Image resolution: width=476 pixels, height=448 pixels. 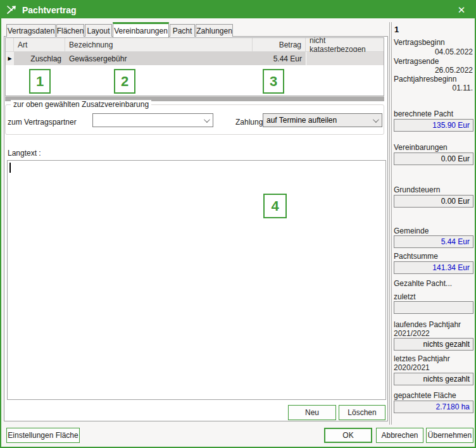 I want to click on grundsteuern-label: Grundsteuern, so click(x=416, y=190).